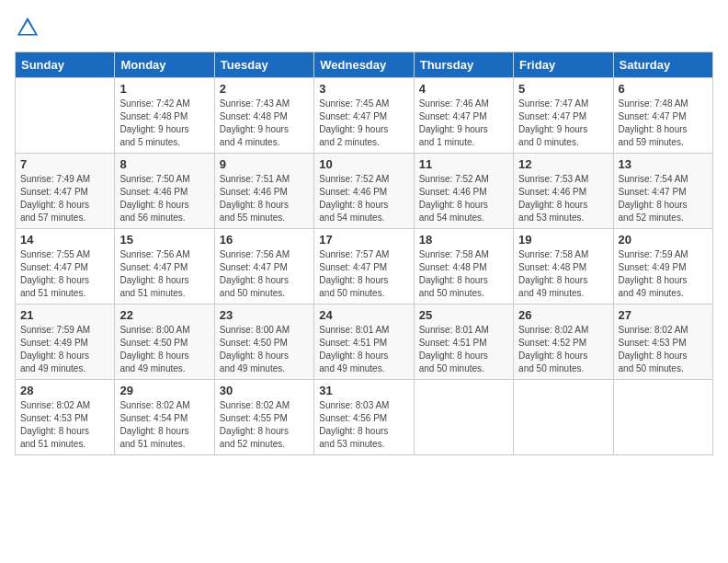  Describe the element at coordinates (364, 390) in the screenshot. I see `day-number: 31` at that location.